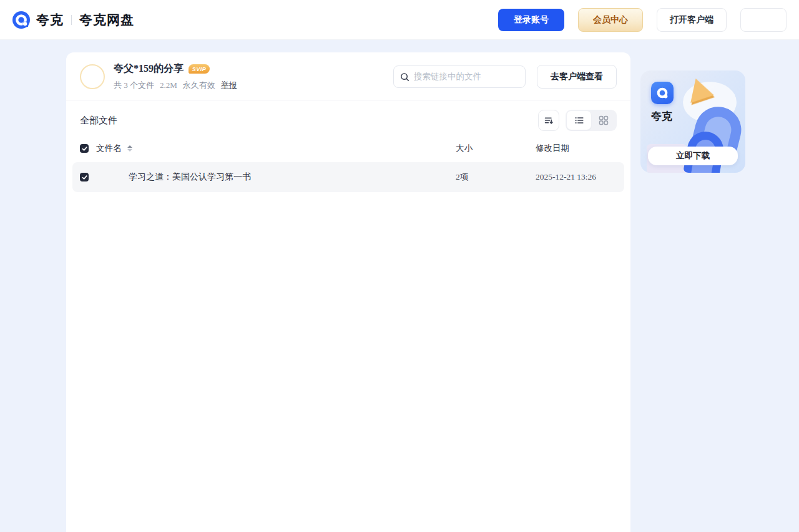 Image resolution: width=799 pixels, height=532 pixels. Describe the element at coordinates (763, 20) in the screenshot. I see `header-extra-button` at that location.